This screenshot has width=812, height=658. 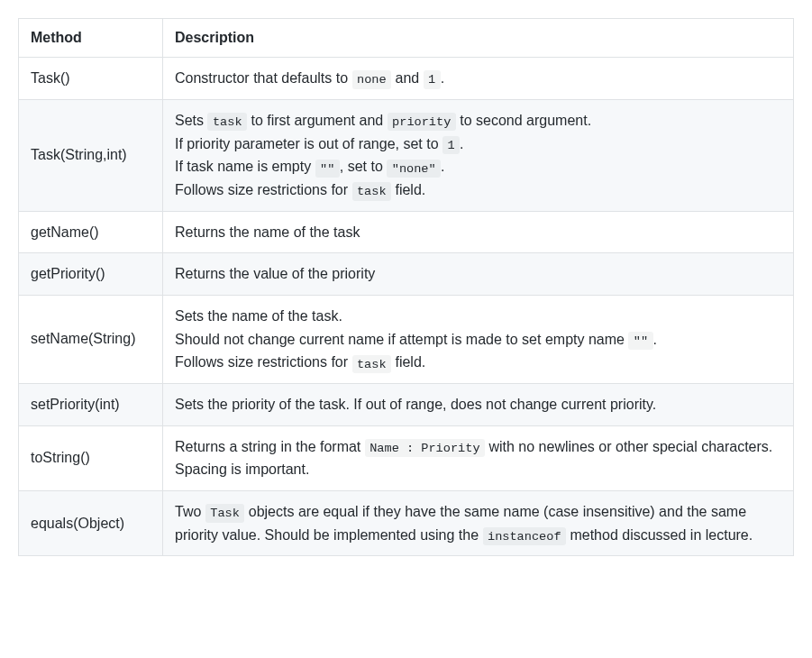 What do you see at coordinates (407, 78) in the screenshot?
I see `desc-text: and` at bounding box center [407, 78].